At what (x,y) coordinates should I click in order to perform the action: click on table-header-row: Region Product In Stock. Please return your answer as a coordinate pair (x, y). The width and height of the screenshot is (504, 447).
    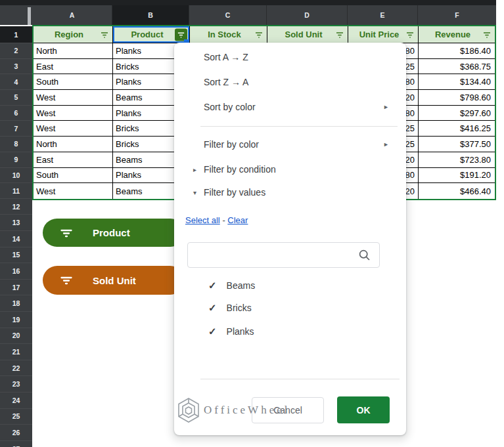
    Looking at the image, I should click on (264, 35).